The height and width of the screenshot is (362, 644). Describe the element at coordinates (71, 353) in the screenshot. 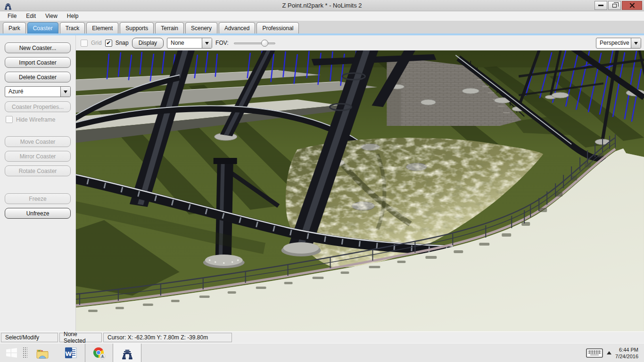

I see `word-icon: W` at that location.